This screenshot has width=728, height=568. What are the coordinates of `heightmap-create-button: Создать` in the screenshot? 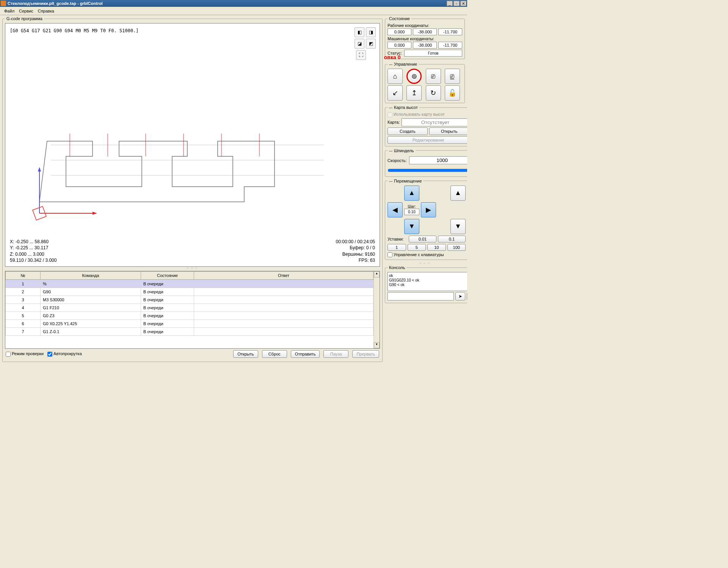 It's located at (408, 131).